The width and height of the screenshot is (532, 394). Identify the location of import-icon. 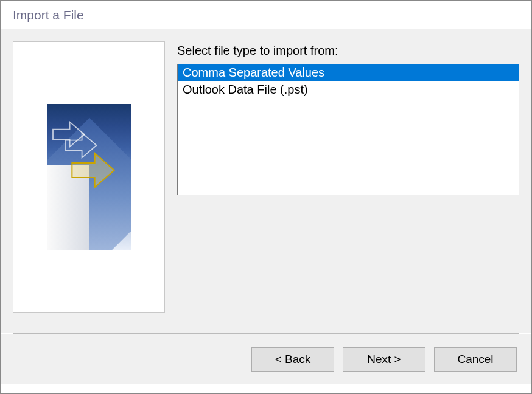
(89, 177).